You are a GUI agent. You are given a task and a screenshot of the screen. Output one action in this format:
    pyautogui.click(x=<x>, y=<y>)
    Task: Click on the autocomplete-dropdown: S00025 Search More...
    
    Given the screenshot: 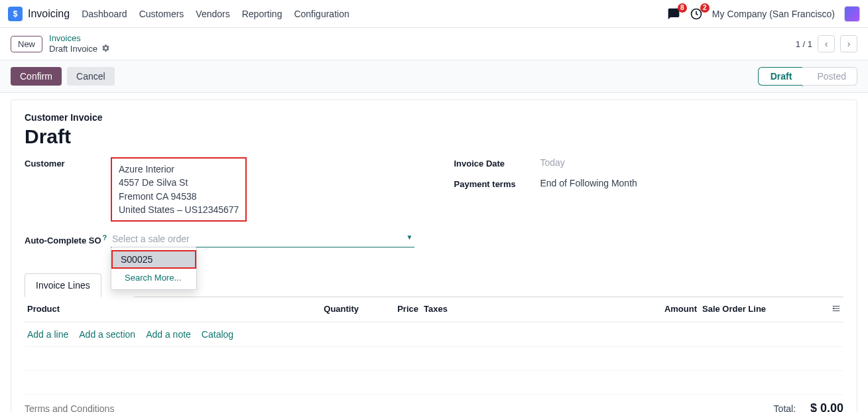 What is the action you would take?
    pyautogui.click(x=154, y=268)
    